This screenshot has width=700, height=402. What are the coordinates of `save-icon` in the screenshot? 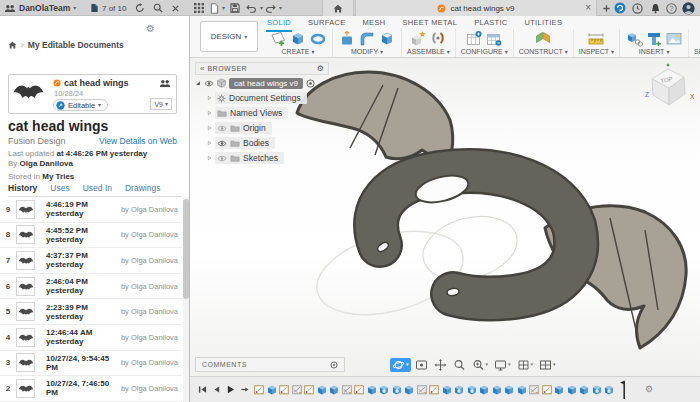 It's located at (235, 8).